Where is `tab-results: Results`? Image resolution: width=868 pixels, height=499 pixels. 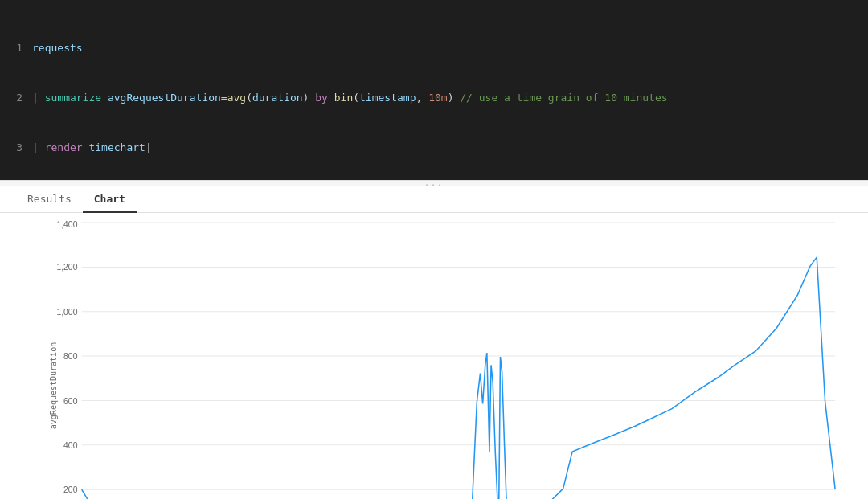
tab-results: Results is located at coordinates (50, 199).